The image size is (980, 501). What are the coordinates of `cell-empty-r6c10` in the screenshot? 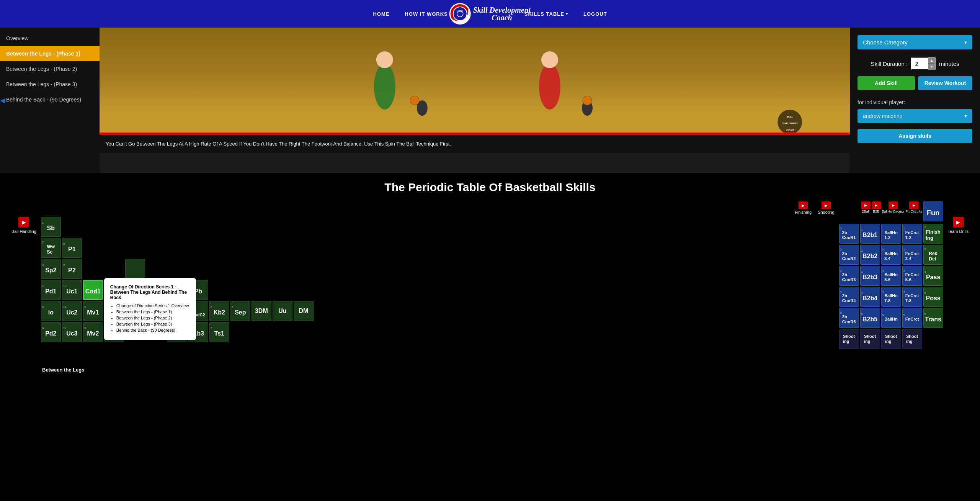 It's located at (240, 332).